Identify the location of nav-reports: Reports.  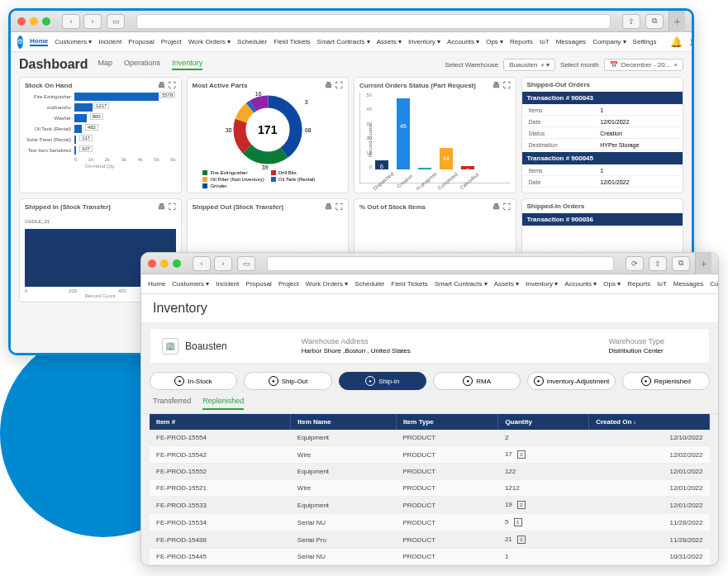
(521, 41).